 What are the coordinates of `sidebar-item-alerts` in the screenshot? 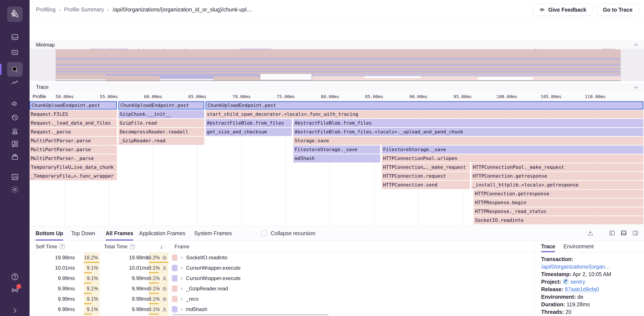 It's located at (15, 131).